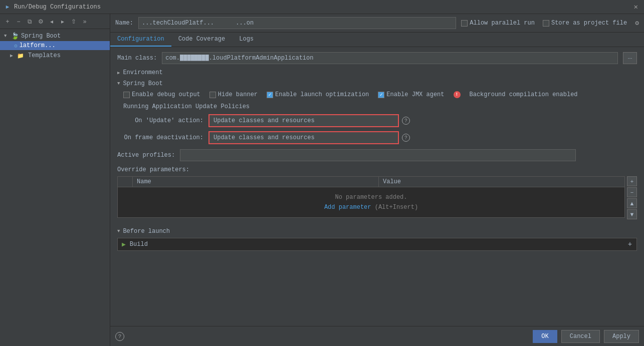 Image resolution: width=644 pixels, height=346 pixels. I want to click on params-table-wrapper: Name Value No parameters added. Add para…, so click(377, 199).